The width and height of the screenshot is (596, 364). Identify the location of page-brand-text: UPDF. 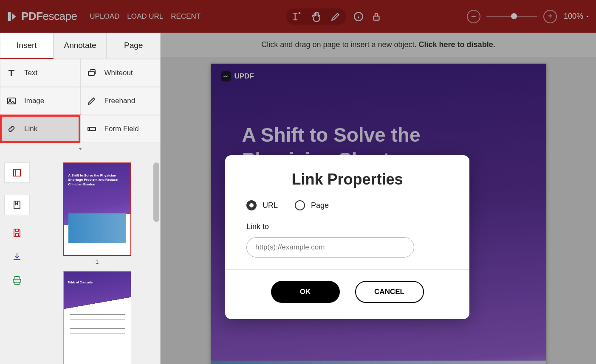
(244, 76).